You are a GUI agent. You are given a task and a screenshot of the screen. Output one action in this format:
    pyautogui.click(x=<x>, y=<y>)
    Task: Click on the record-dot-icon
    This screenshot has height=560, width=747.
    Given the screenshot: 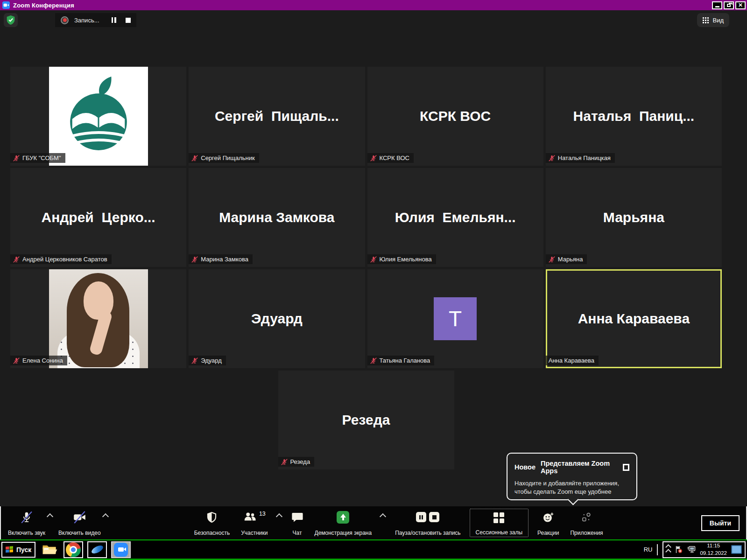 What is the action you would take?
    pyautogui.click(x=64, y=21)
    